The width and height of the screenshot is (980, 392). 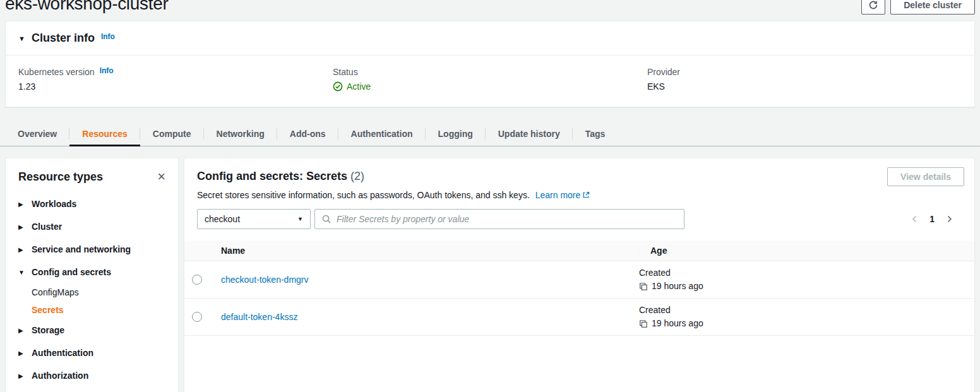 I want to click on check-circle-icon, so click(x=338, y=86).